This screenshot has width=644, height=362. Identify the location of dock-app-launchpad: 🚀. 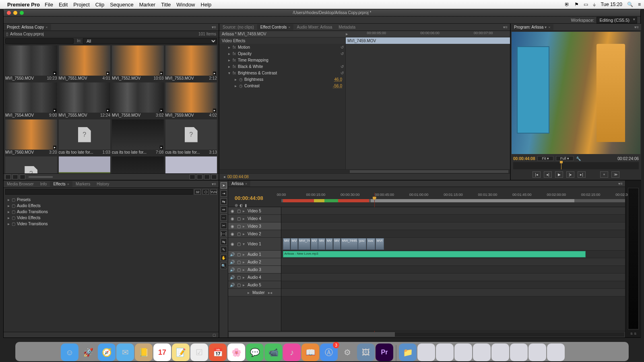
(88, 352).